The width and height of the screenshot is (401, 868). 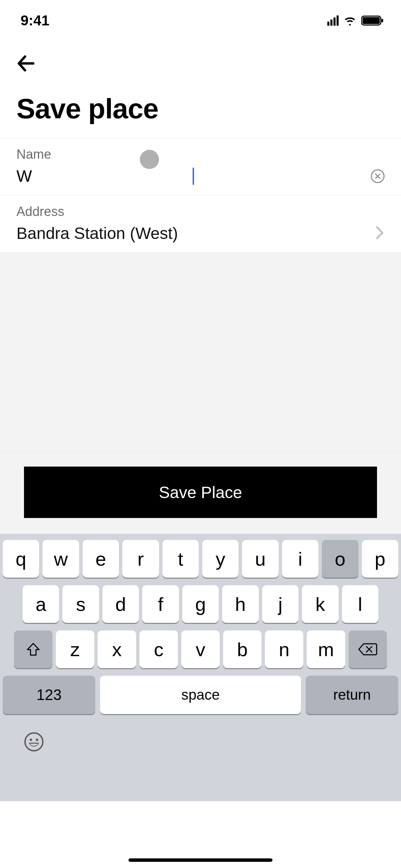 What do you see at coordinates (378, 176) in the screenshot?
I see `clear-input-button` at bounding box center [378, 176].